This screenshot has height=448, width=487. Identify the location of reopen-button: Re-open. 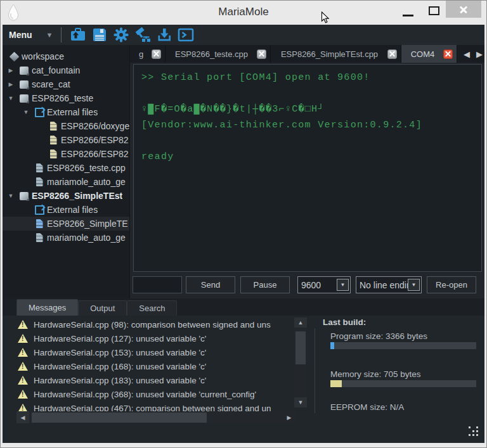
(451, 285).